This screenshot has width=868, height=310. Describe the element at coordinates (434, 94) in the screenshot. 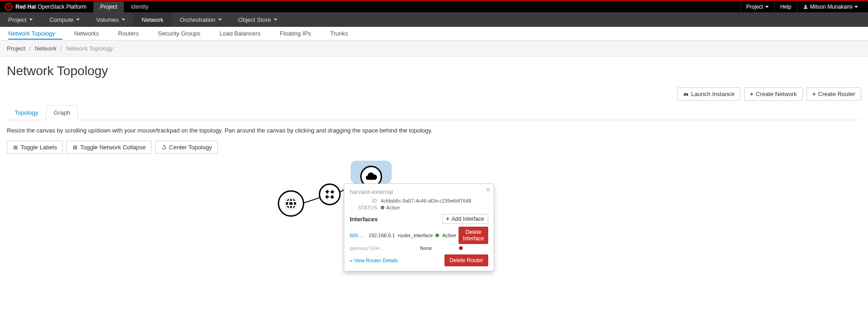

I see `action-bar: Launch Instance + Create Network + Creat…` at that location.